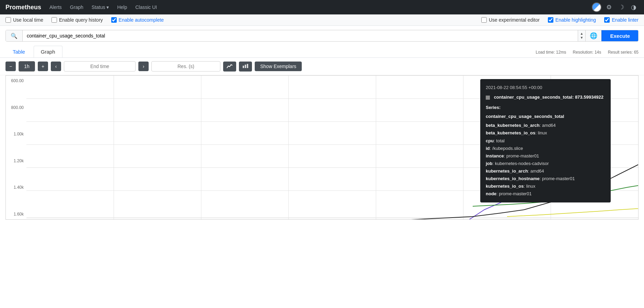 The height and width of the screenshot is (308, 644). I want to click on duration-display: 1h, so click(27, 66).